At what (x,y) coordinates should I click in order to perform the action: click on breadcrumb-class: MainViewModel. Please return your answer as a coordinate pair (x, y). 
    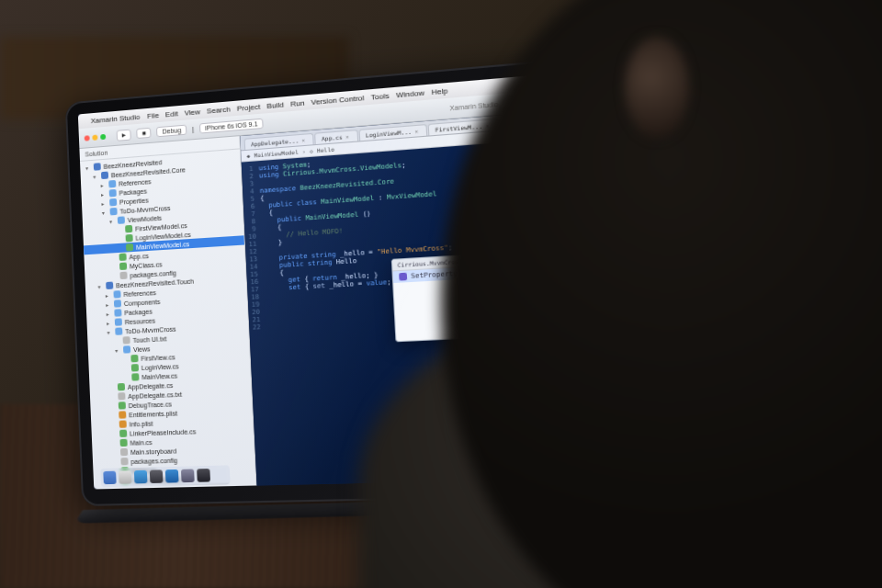
    Looking at the image, I should click on (276, 154).